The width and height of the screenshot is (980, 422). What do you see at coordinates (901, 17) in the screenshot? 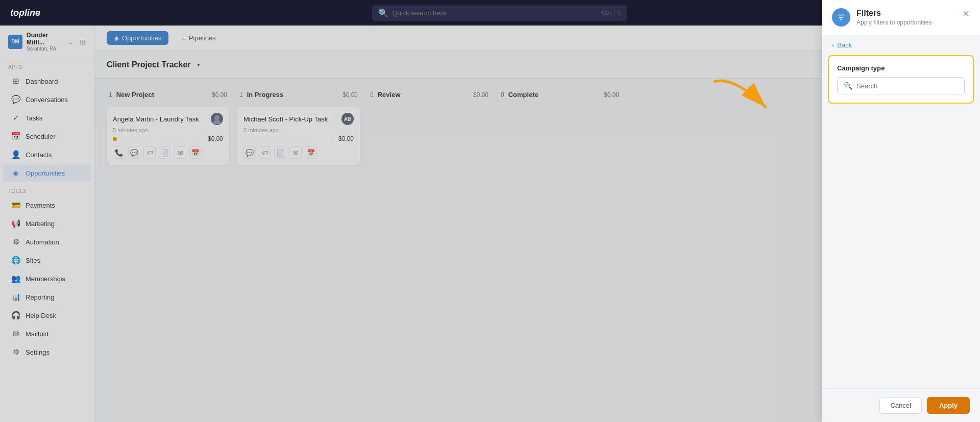
I see `filter-panel-header: Filters Apply filters to opportunities ✕` at bounding box center [901, 17].